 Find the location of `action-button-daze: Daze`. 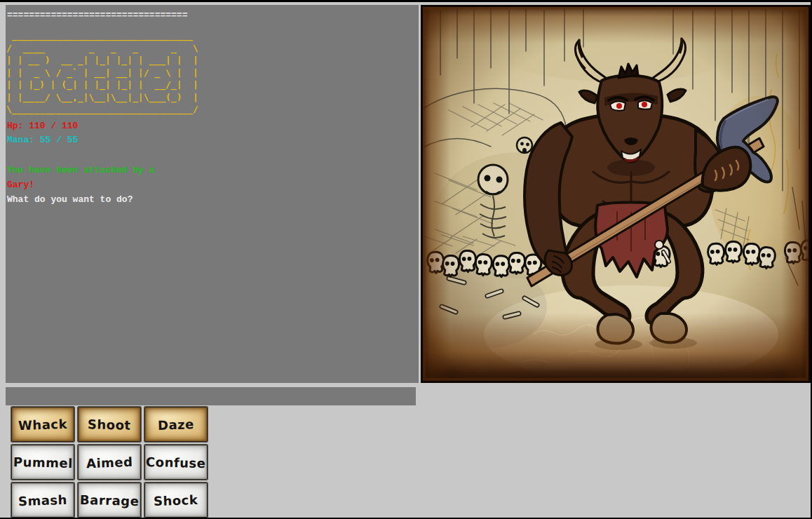

action-button-daze: Daze is located at coordinates (176, 424).